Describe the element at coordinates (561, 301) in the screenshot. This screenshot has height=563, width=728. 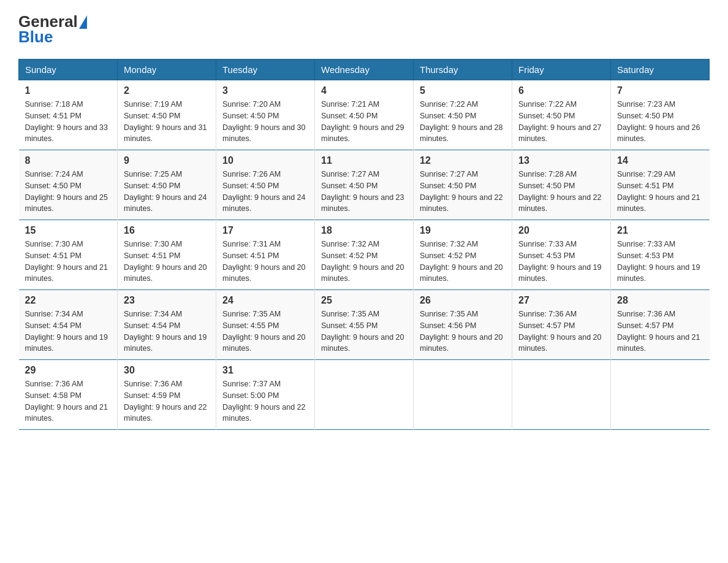
I see `day-number: 27` at that location.